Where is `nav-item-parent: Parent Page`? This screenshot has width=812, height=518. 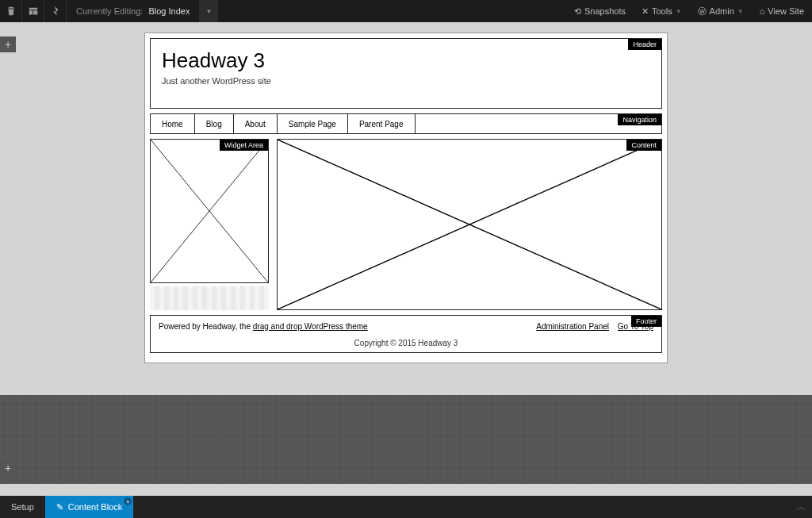 nav-item-parent: Parent Page is located at coordinates (382, 124).